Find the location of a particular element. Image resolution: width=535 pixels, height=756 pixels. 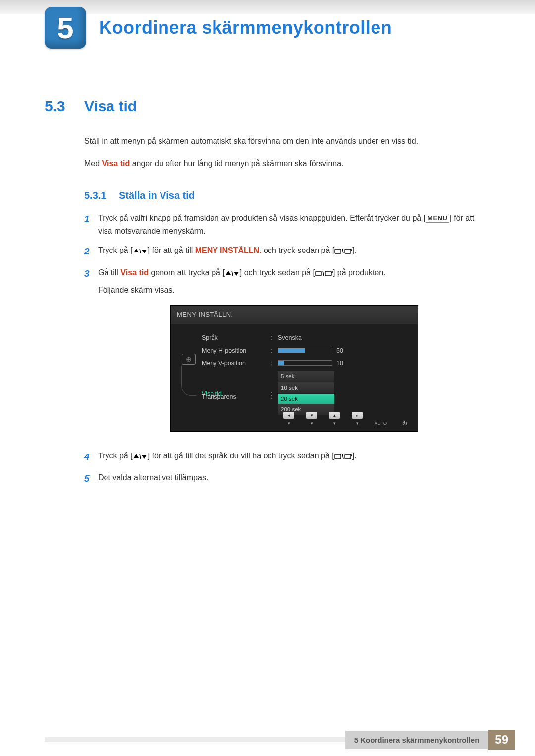

step-text: Tryck på valfri knapp på framsidan av pr… is located at coordinates (262, 218).